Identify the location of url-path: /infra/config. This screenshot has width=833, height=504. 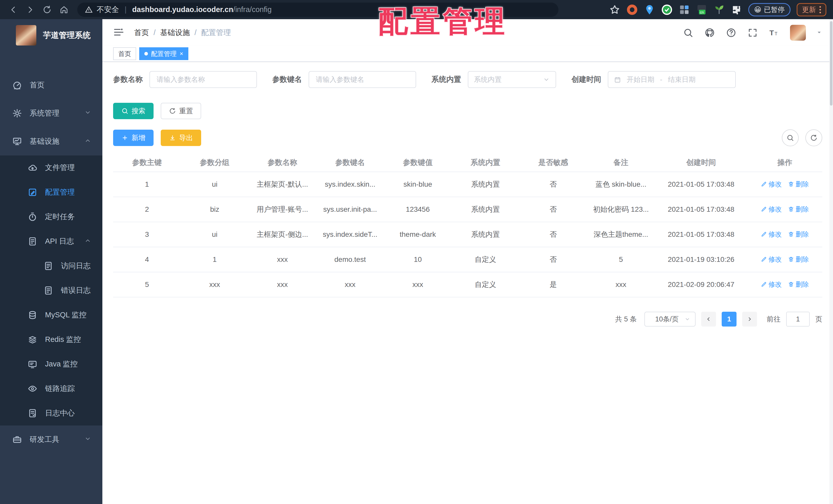
(252, 9).